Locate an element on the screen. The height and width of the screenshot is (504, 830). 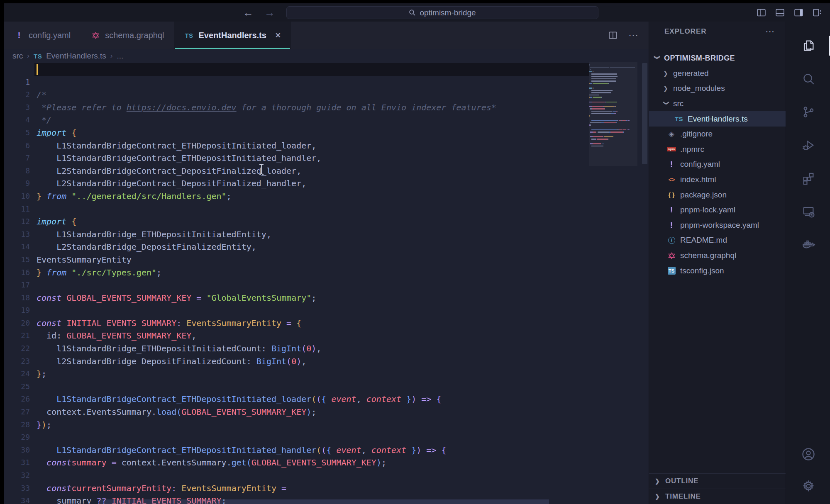
code-line: 4 import { is located at coordinates (326, 108).